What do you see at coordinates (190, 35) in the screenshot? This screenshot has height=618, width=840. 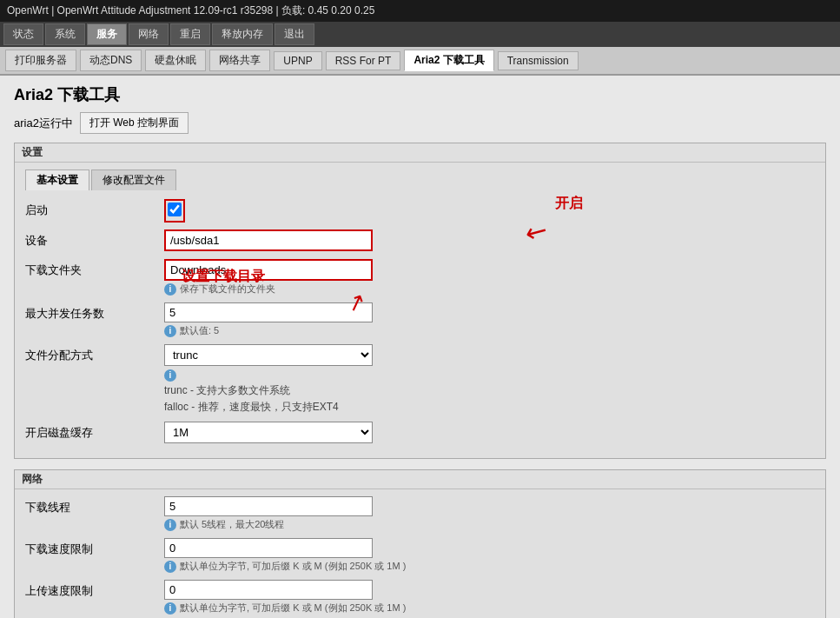 I see `nav-reboot: 重启` at bounding box center [190, 35].